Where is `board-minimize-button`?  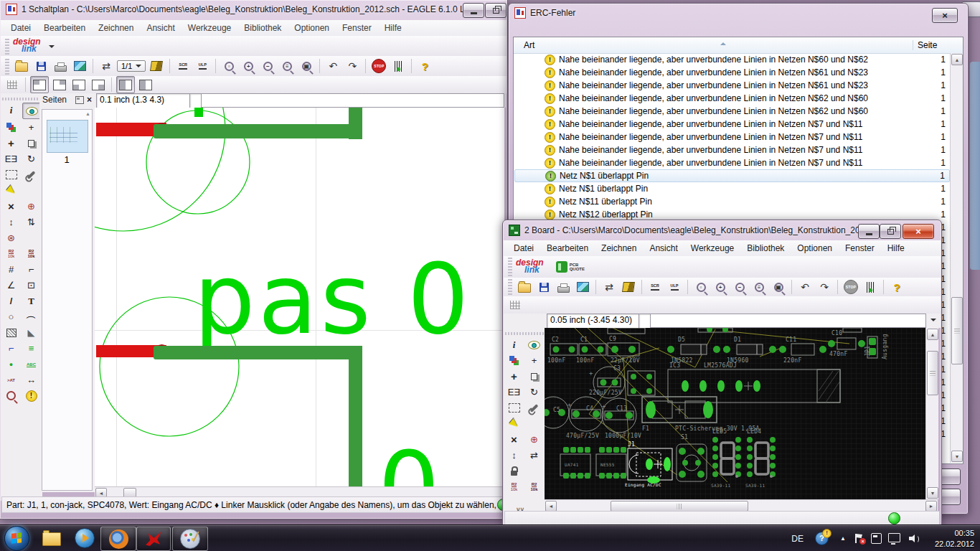
board-minimize-button is located at coordinates (869, 231).